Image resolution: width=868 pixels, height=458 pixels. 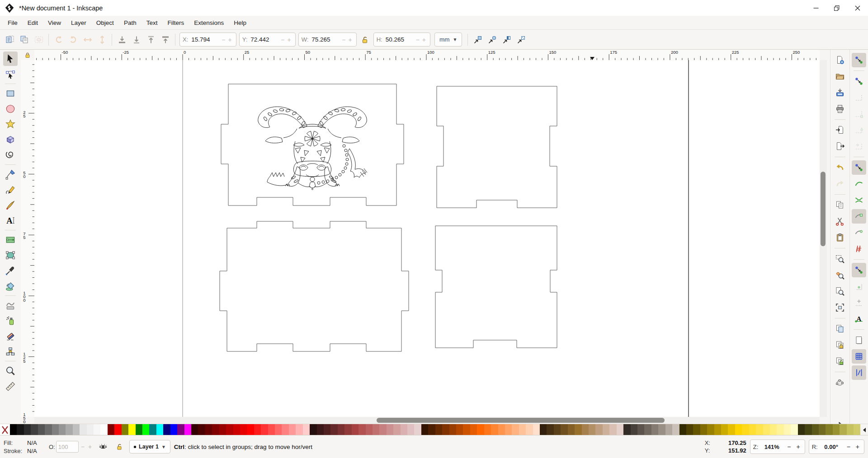 What do you see at coordinates (10, 321) in the screenshot?
I see `spray-tool` at bounding box center [10, 321].